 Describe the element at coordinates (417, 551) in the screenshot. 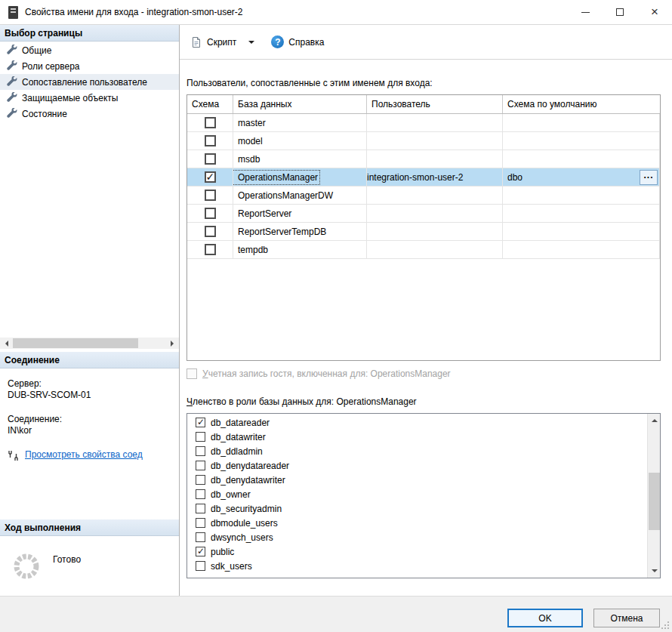

I see `role-list-item: public` at that location.